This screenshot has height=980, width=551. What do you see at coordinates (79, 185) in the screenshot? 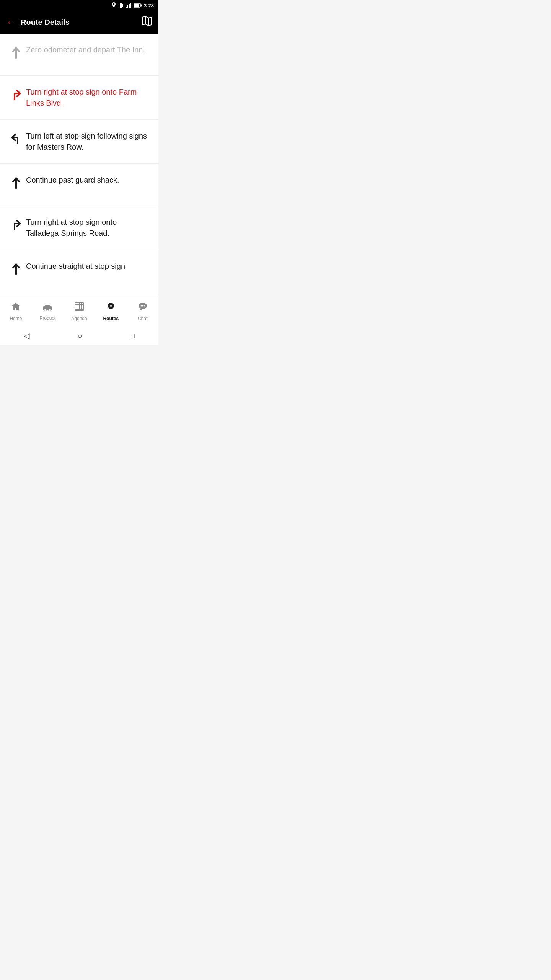
I see `route-step-4: Continue past guard shack.` at bounding box center [79, 185].